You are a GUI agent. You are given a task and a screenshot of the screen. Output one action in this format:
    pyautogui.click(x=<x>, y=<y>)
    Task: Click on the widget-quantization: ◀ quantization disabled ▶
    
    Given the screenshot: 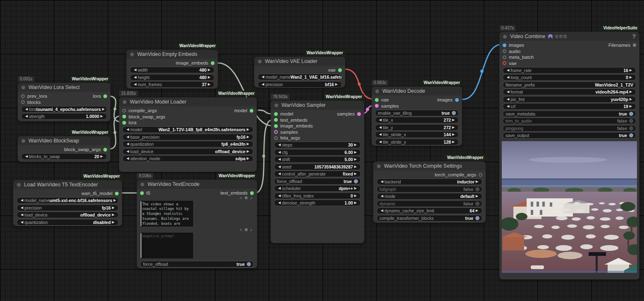 What is the action you would take?
    pyautogui.click(x=68, y=222)
    